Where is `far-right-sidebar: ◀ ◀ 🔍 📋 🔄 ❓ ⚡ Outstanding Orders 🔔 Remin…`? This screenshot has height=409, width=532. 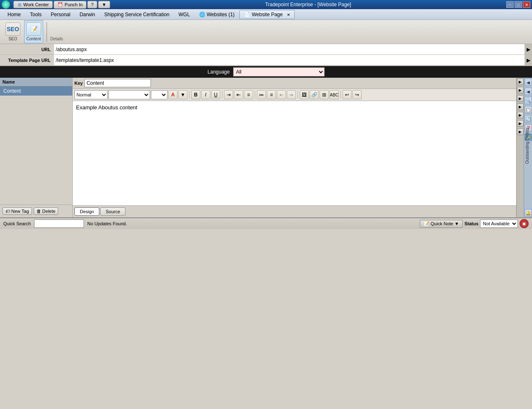 far-right-sidebar: ◀ ◀ 🔍 📋 🔄 ❓ ⚡ Outstanding Orders 🔔 Remin… is located at coordinates (528, 148).